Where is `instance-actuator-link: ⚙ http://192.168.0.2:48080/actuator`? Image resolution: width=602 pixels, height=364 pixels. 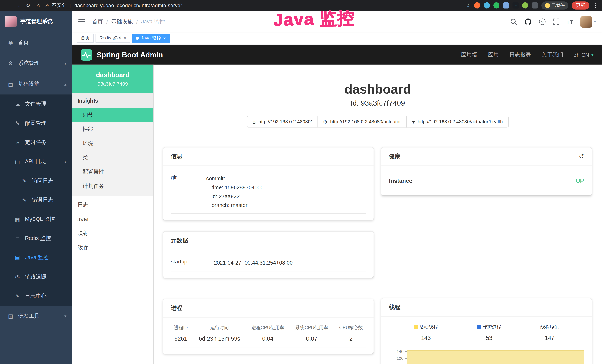 instance-actuator-link: ⚙ http://192.168.0.2:48080/actuator is located at coordinates (362, 122).